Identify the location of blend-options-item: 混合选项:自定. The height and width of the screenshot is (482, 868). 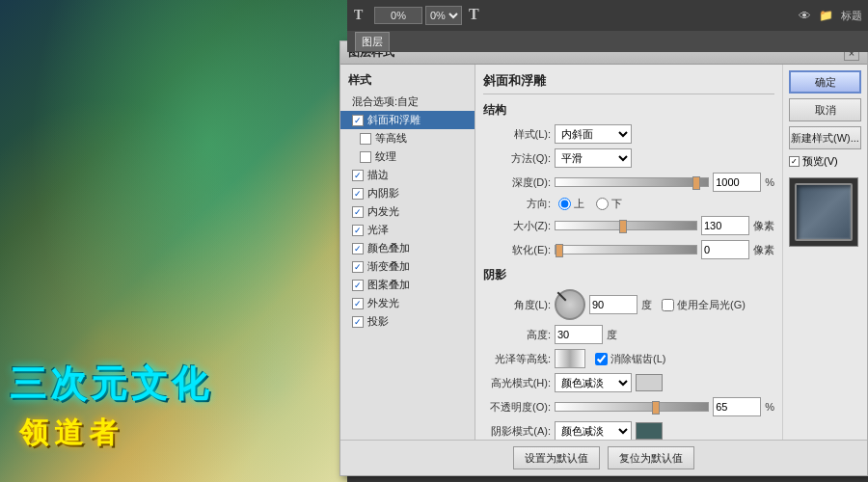
(407, 102).